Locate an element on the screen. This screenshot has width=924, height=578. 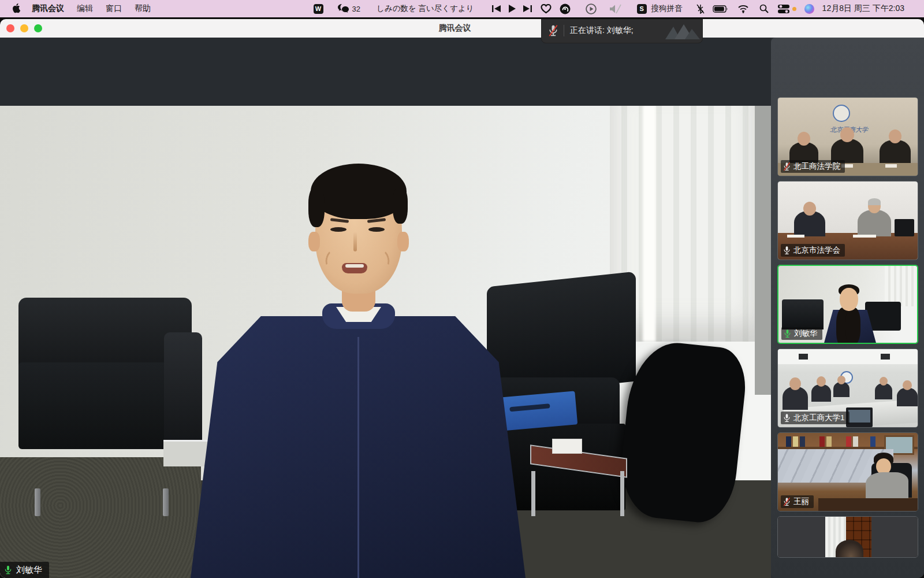
wifi-icon is located at coordinates (743, 9).